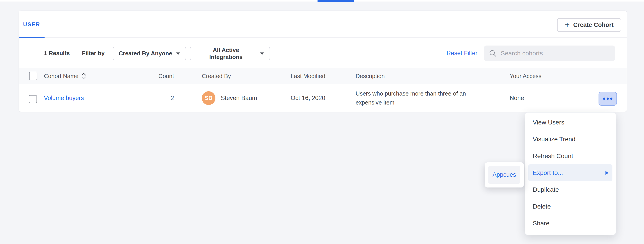 This screenshot has height=244, width=644. What do you see at coordinates (336, 1) in the screenshot?
I see `active-nav-tab-indicator` at bounding box center [336, 1].